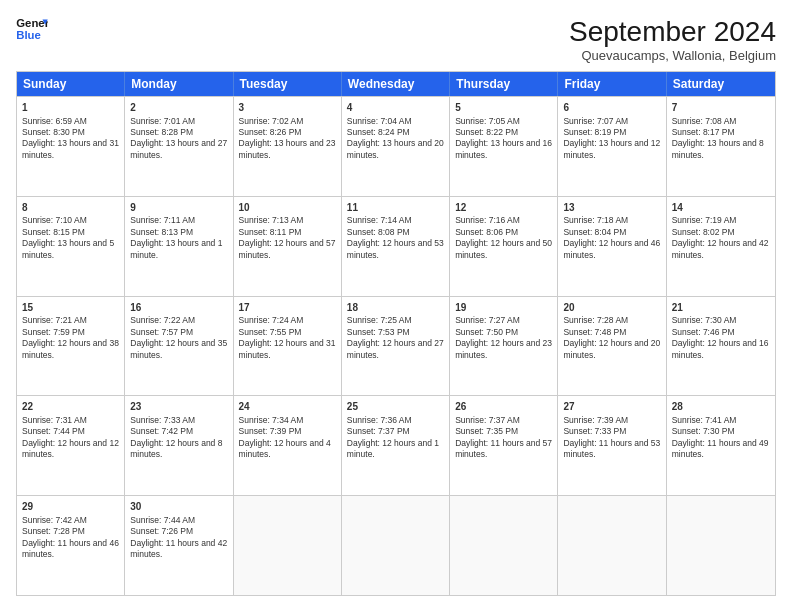 The image size is (792, 612). I want to click on calendar-cell: 14Sunrise: 7:19 AMSunset: 8:02 PMDayligh…, so click(721, 246).